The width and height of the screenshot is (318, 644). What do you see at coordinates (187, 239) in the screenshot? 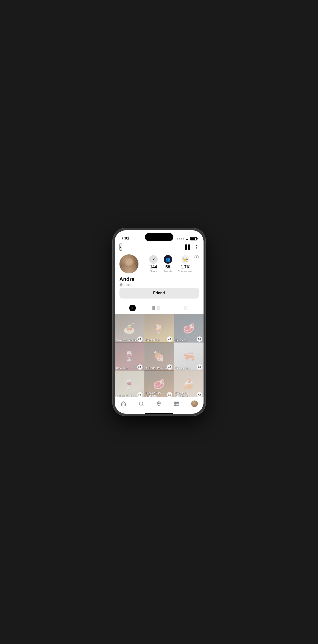
I see `status-icons: ▲` at bounding box center [187, 239].